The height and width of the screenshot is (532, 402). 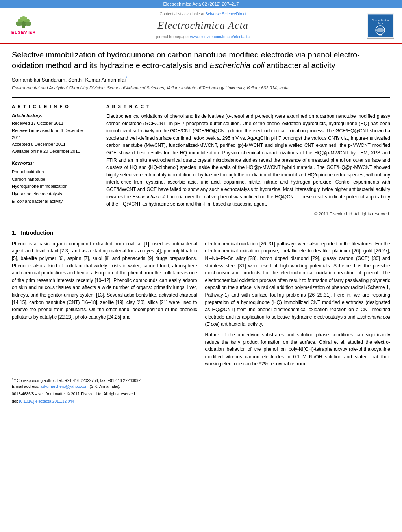 What do you see at coordinates (14, 233) in the screenshot?
I see `section-1-number: 1.` at bounding box center [14, 233].